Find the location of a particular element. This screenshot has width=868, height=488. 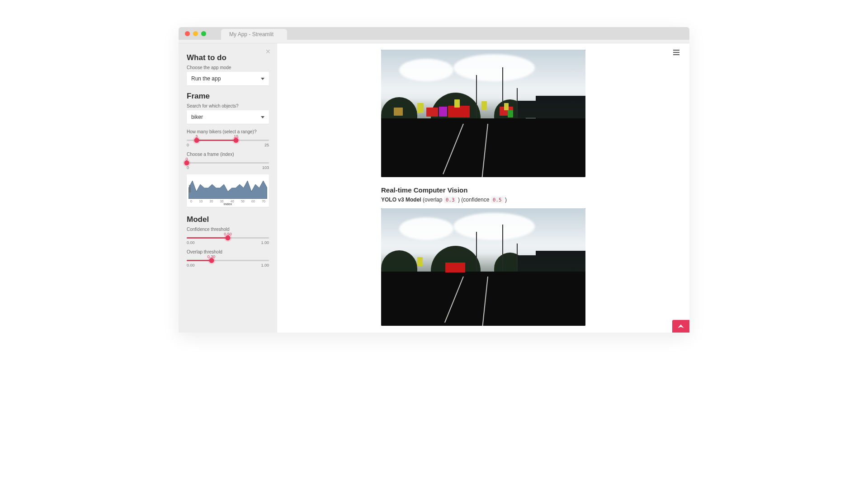

confidence-thumb is located at coordinates (228, 238).